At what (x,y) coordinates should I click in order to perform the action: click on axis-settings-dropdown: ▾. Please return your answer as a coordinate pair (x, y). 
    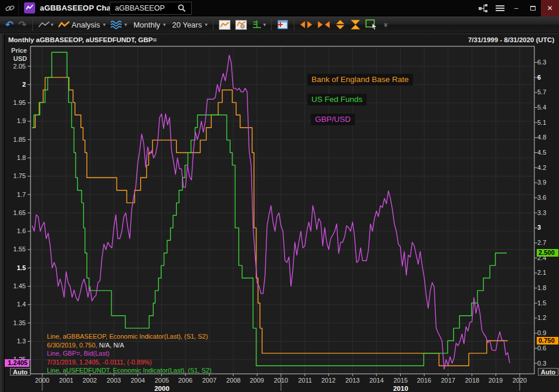
    Looking at the image, I should click on (259, 25).